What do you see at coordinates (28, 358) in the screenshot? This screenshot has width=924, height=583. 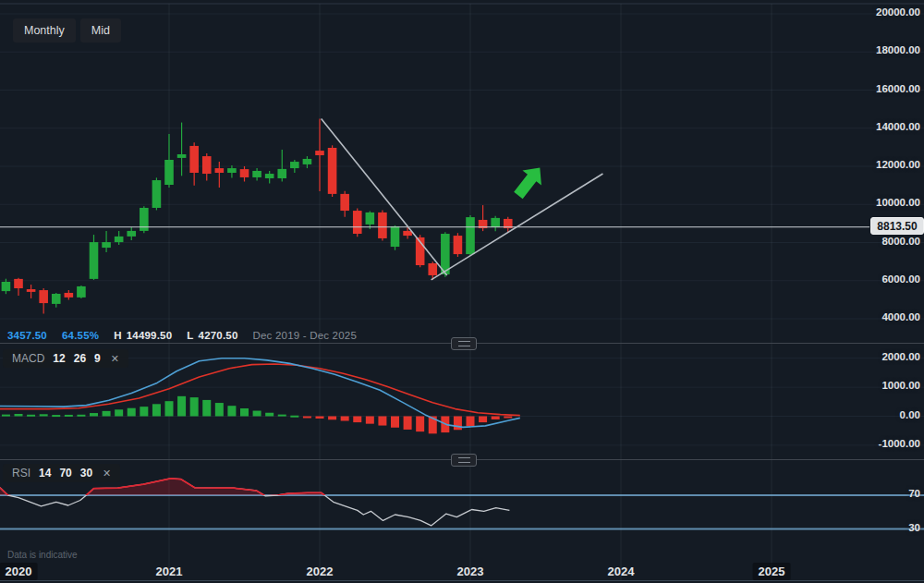 I see `macd-name: MACD` at bounding box center [28, 358].